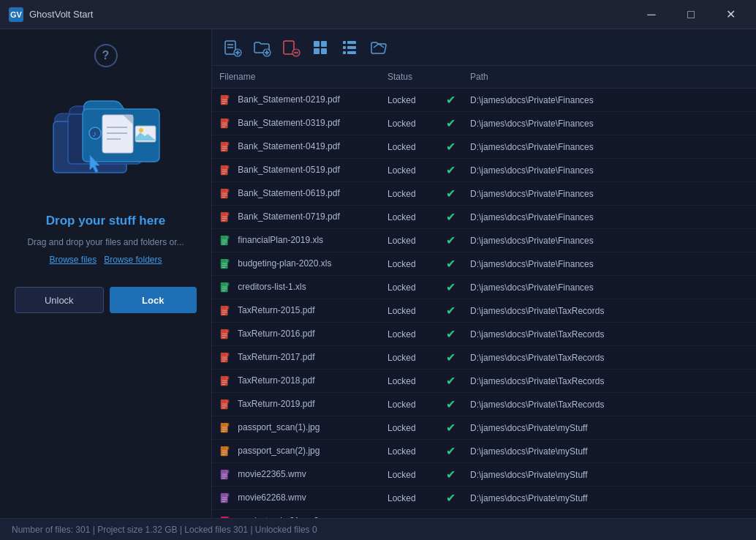  What do you see at coordinates (730, 15) in the screenshot?
I see `close-button: ✕` at bounding box center [730, 15].